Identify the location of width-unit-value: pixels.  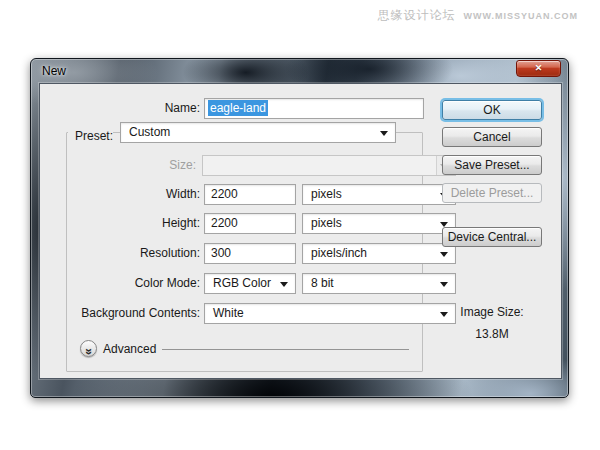
(326, 194).